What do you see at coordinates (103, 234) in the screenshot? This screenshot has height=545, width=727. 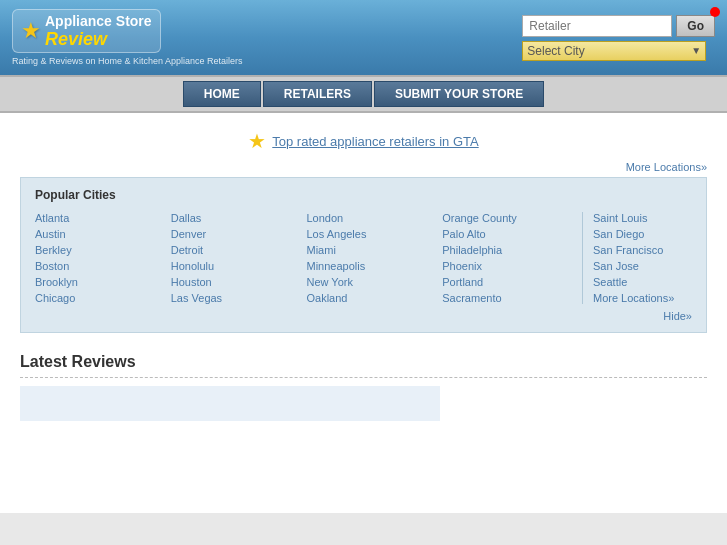 I see `city-link: Austin` at bounding box center [103, 234].